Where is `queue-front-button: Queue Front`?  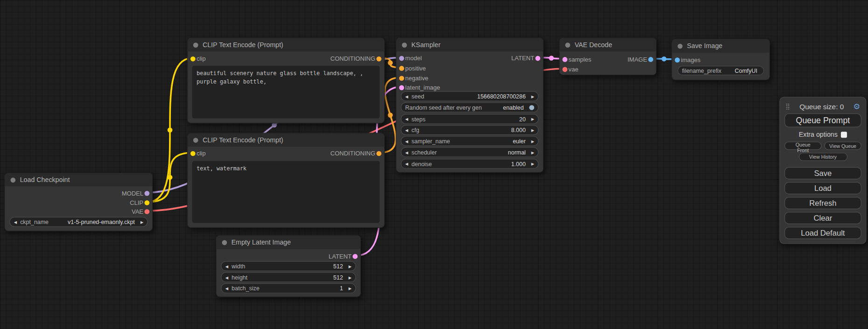
queue-front-button: Queue Front is located at coordinates (803, 146).